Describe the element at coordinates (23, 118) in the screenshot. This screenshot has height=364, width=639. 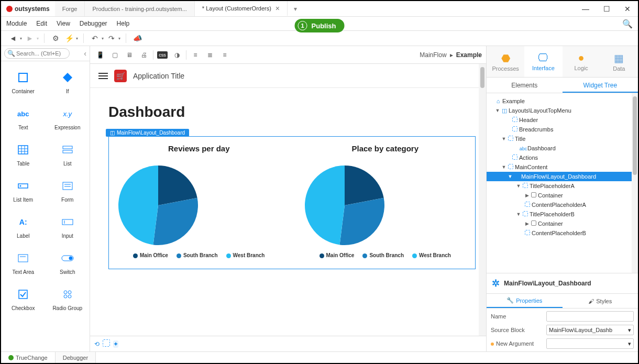
I see `palette-item-text: abcText` at that location.